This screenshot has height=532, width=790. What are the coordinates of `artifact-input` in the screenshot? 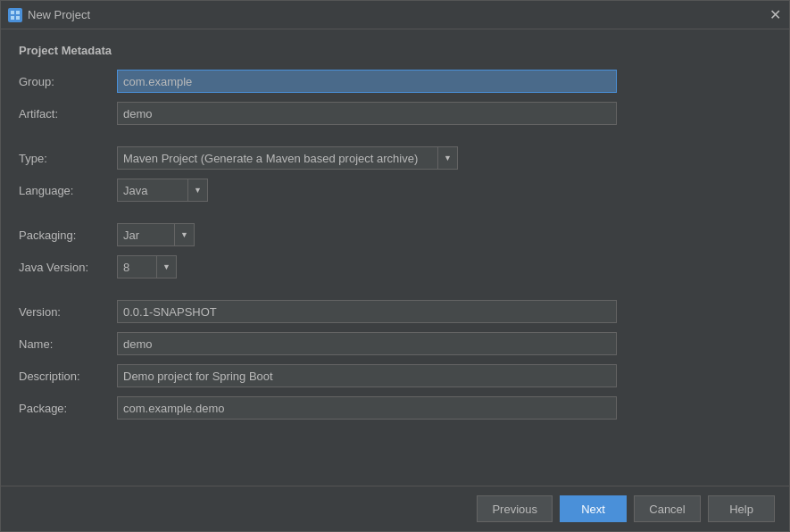 It's located at (367, 113).